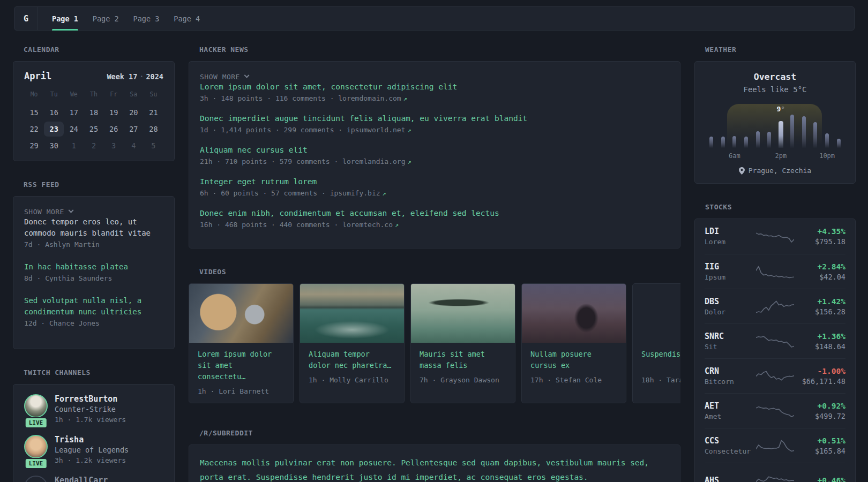 The height and width of the screenshot is (482, 868). What do you see at coordinates (94, 450) in the screenshot?
I see `twitch-channel-row: LIVE Trisha League of Legends 3h · 1.2k …` at bounding box center [94, 450].